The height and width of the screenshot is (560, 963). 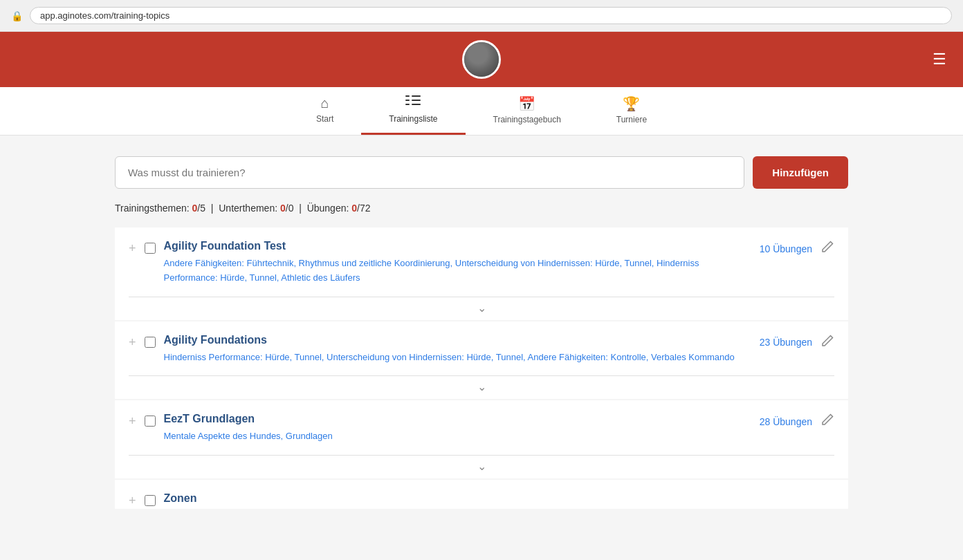 What do you see at coordinates (482, 274) in the screenshot?
I see `topic-section-1: + Agility Foundation Test Andere Fähigke…` at bounding box center [482, 274].